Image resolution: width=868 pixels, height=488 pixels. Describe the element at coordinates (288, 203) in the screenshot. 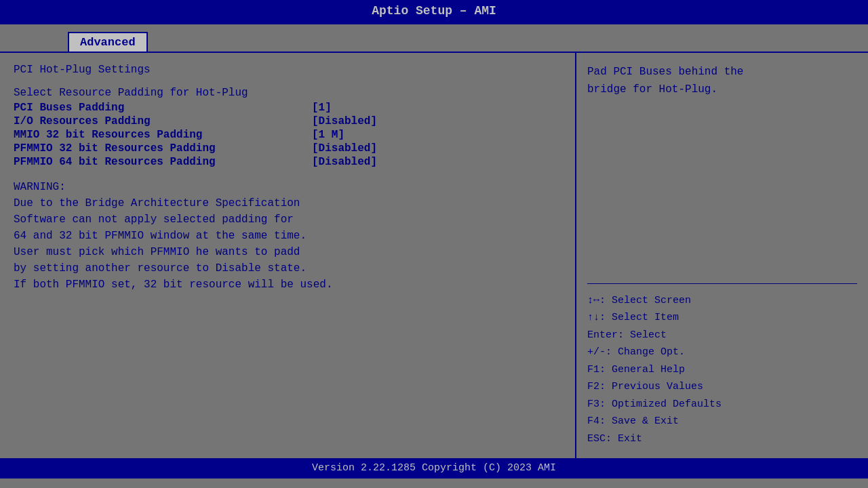

I see `warning-line-0: Due to the Bridge Architecture Specifica…` at that location.